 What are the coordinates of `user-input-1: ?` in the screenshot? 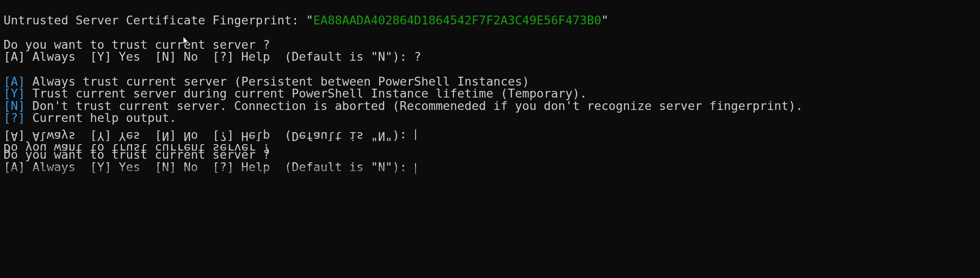 It's located at (418, 57).